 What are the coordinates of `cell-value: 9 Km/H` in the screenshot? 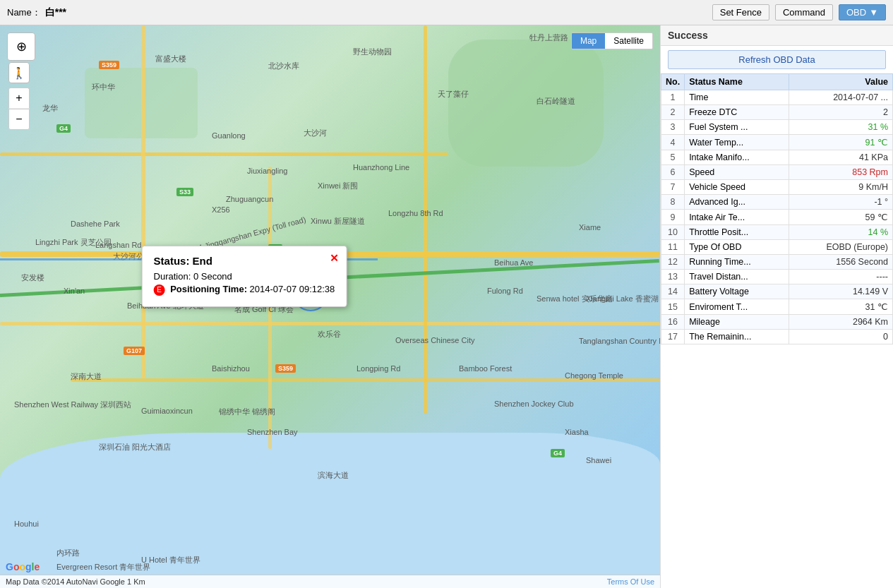 It's located at (841, 188).